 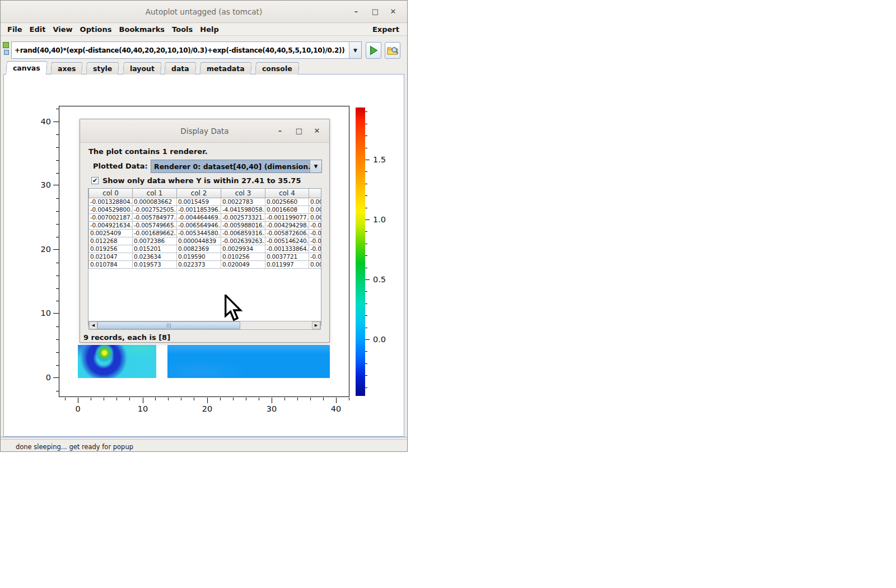 What do you see at coordinates (155, 241) in the screenshot?
I see `table-cell: 0.0072386` at bounding box center [155, 241].